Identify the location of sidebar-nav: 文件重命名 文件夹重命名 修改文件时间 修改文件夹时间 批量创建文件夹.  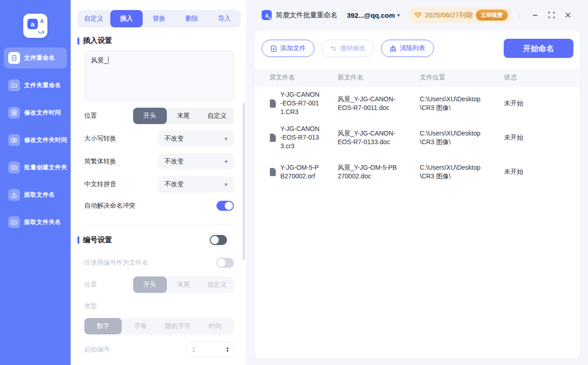
(36, 143).